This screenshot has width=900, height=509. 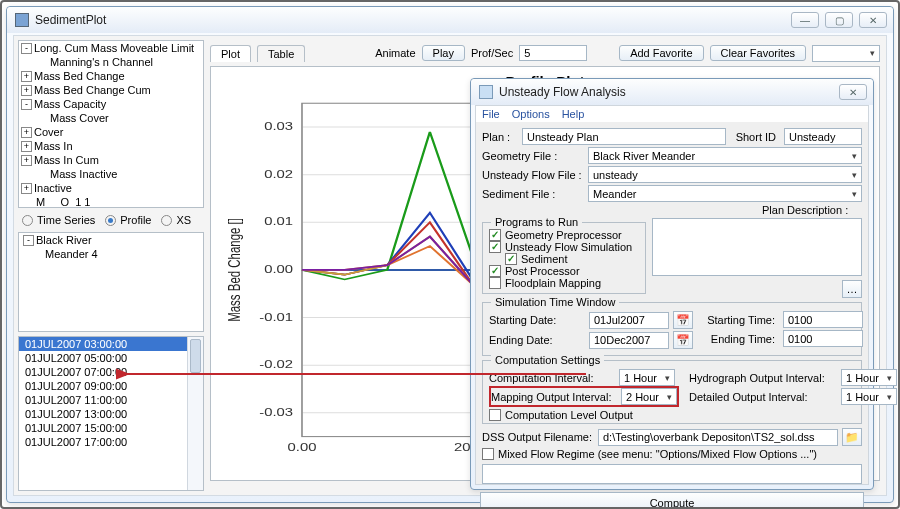 What do you see at coordinates (852, 437) in the screenshot?
I see `browse-file-icon: 📁` at bounding box center [852, 437].